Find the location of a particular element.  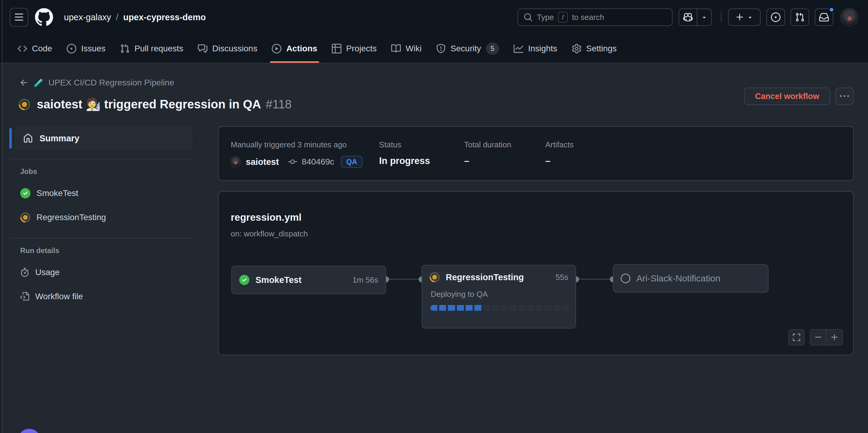

security-counter-badge: 5 is located at coordinates (493, 49).